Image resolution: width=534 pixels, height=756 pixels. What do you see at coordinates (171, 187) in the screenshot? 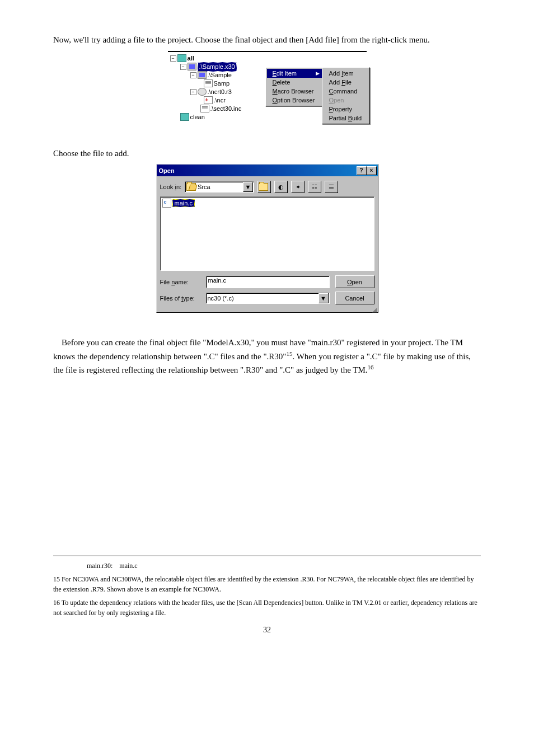
I see `look-in-label: Look in:` at bounding box center [171, 187].